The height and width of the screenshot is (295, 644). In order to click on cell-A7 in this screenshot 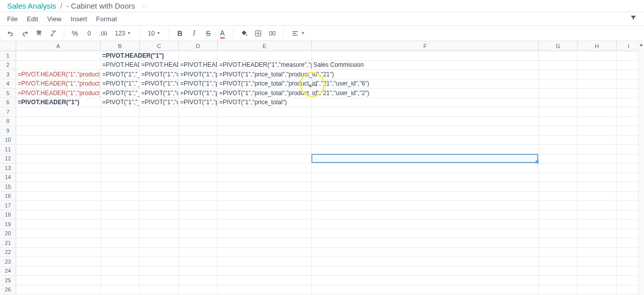, I will do `click(59, 112)`.